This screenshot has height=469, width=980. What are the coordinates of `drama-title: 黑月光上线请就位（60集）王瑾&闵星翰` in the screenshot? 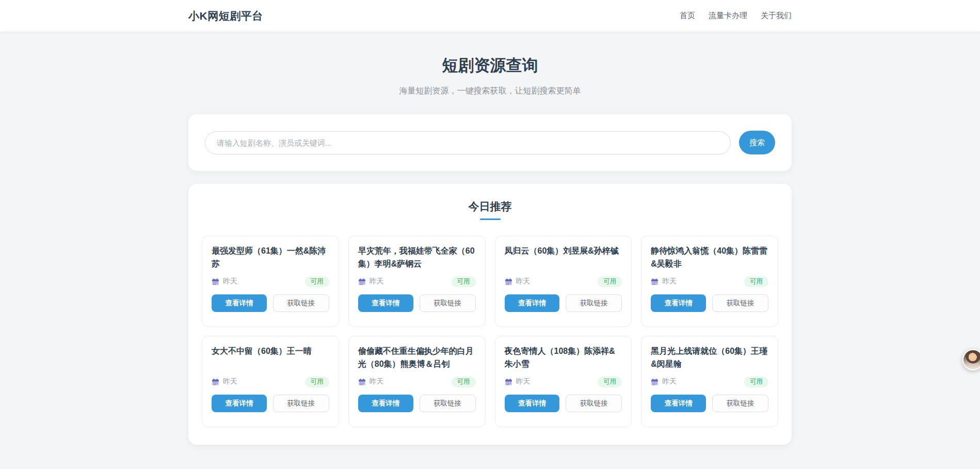 It's located at (710, 358).